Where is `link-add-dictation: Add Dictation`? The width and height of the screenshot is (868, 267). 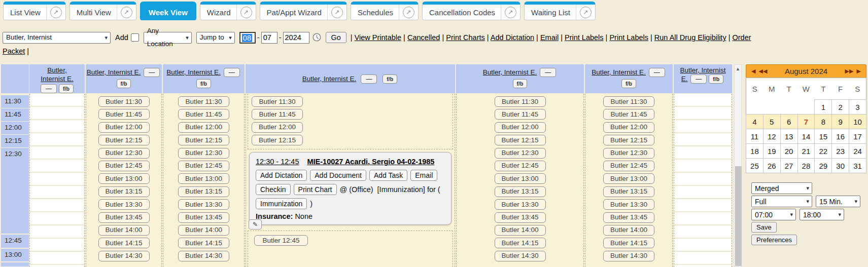
link-add-dictation: Add Dictation is located at coordinates (512, 37).